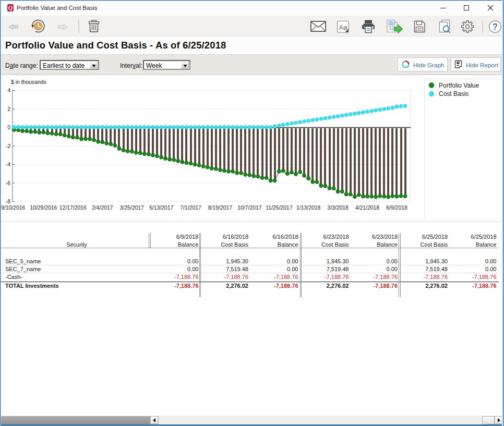 Image resolution: width=504 pixels, height=426 pixels. Describe the element at coordinates (161, 208) in the screenshot. I see `svg-text: 5/13/2017` at that location.